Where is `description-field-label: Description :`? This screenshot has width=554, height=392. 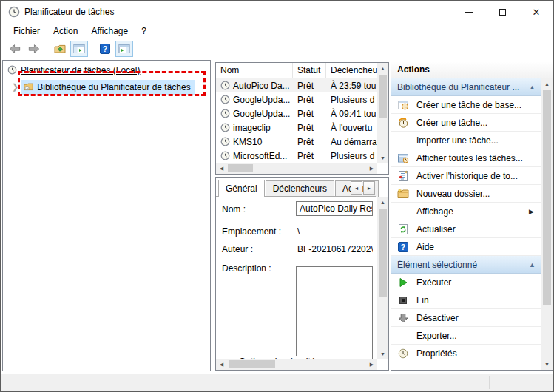
description-field-label: Description : is located at coordinates (247, 268).